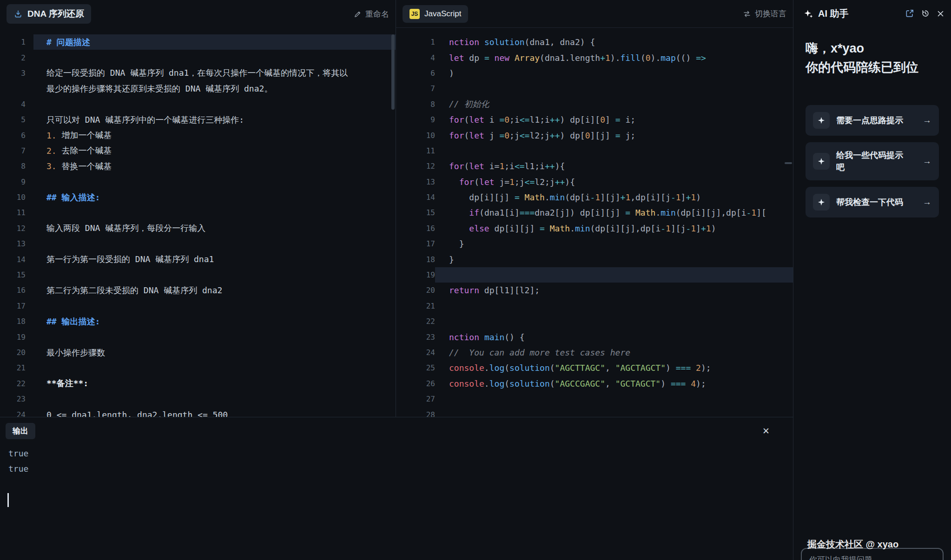 The image size is (951, 560). What do you see at coordinates (614, 368) in the screenshot?
I see `line-text: console.log(solution("AGCTTAGC", "AGCTAG…` at bounding box center [614, 368].